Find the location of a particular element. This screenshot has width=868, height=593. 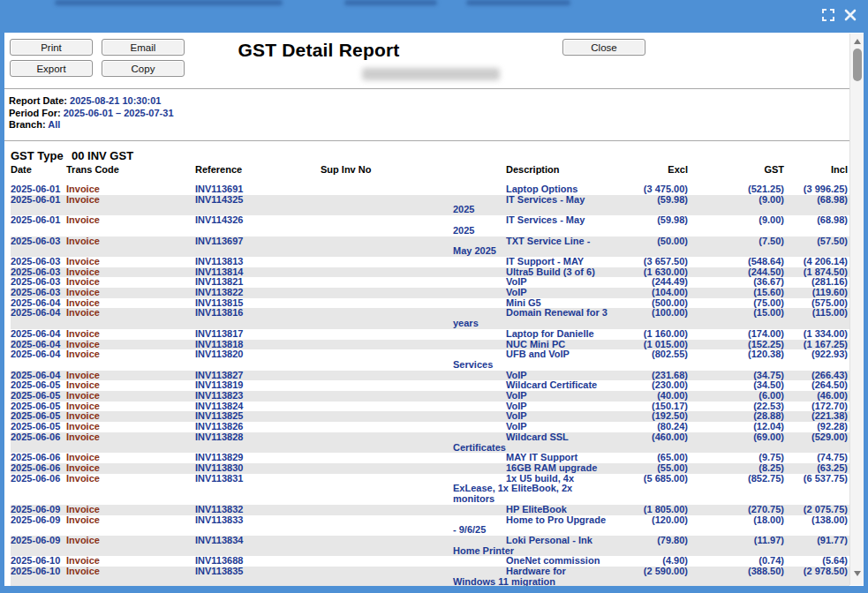

cell-date: 2025-06-09 is located at coordinates (39, 545).